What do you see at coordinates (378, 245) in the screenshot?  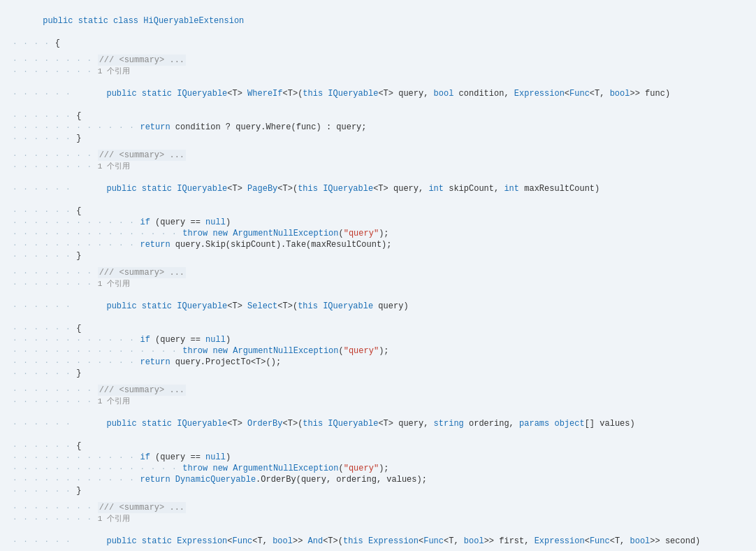 I see `body-2-3: · · · · · · · · · · · · return query.Ski…` at bounding box center [378, 245].